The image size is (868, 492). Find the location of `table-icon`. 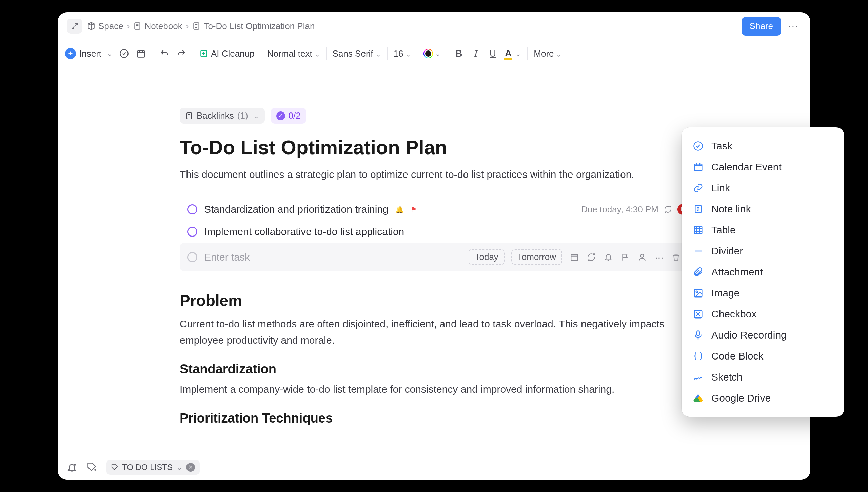

table-icon is located at coordinates (698, 230).